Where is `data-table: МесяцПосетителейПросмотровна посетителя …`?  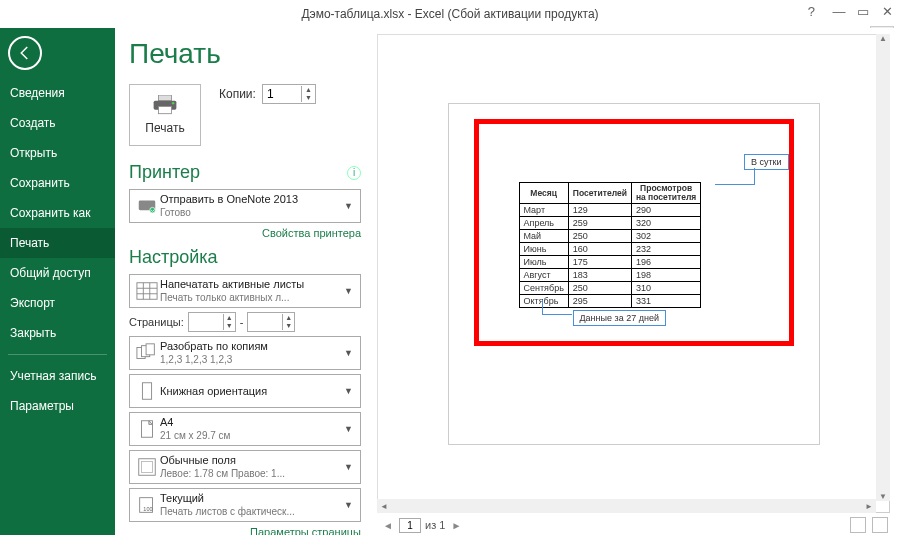
data-table: МесяцПосетителейПросмотровна посетителя … is located at coordinates (610, 245).